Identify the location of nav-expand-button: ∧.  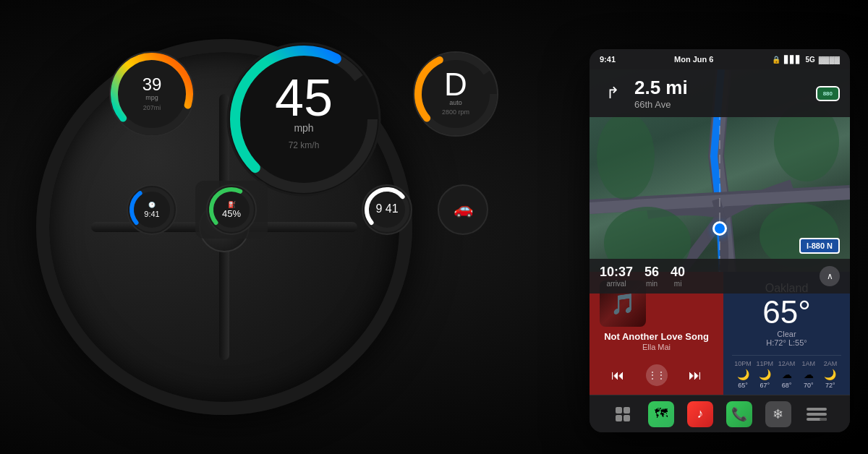
(830, 276).